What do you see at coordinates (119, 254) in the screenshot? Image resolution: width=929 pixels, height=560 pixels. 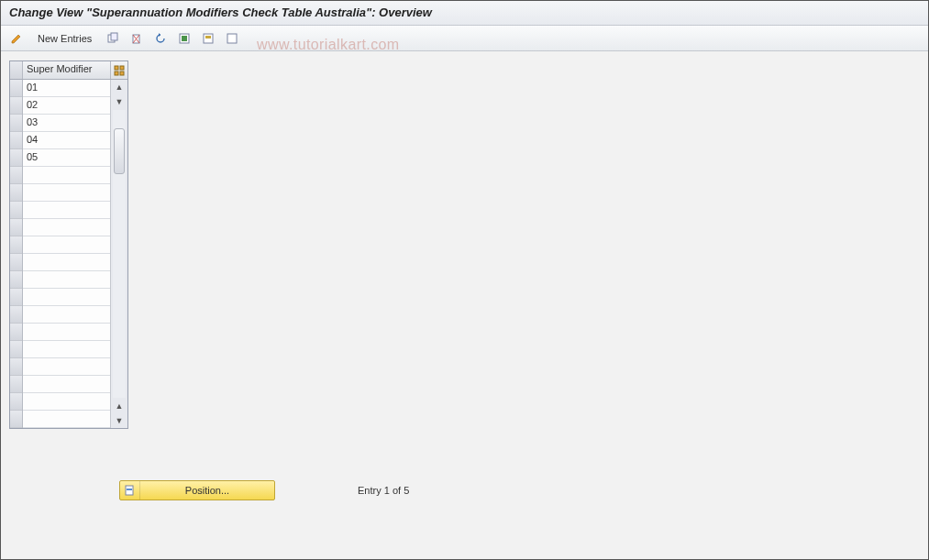 I see `vertical-scrollbar: ▲ ▼ ▲ ▼` at bounding box center [119, 254].